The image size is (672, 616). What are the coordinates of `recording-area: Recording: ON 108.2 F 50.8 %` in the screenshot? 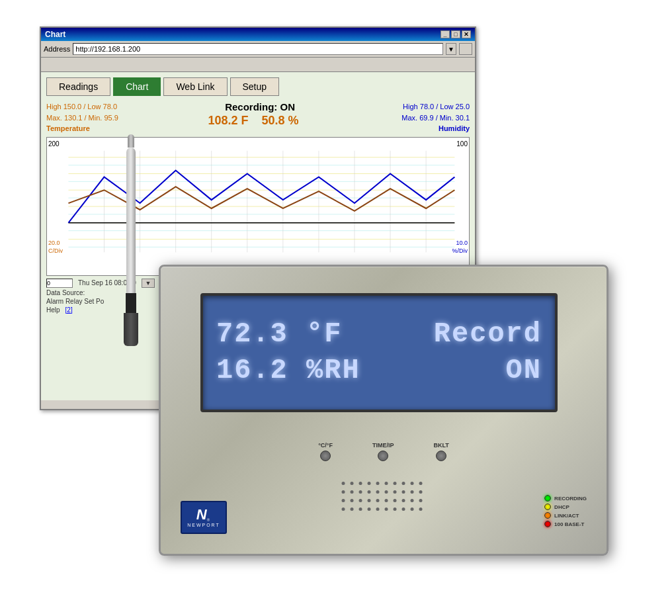 It's located at (261, 114).